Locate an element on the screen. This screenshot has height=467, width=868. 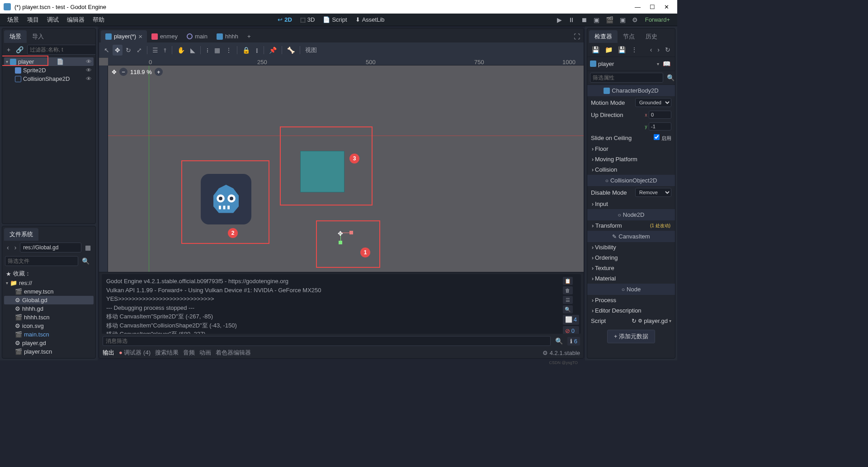
add-metadata-button: + 添加元数据 is located at coordinates (631, 336).